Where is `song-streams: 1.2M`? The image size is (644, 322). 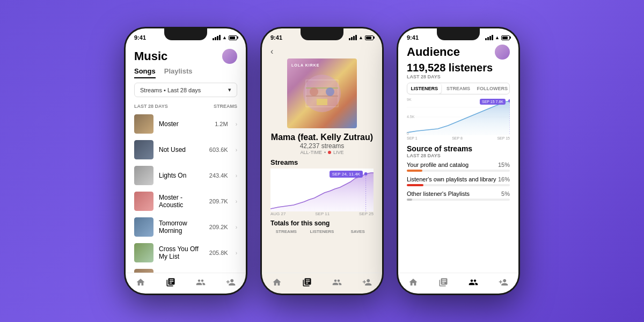 song-streams: 1.2M is located at coordinates (221, 124).